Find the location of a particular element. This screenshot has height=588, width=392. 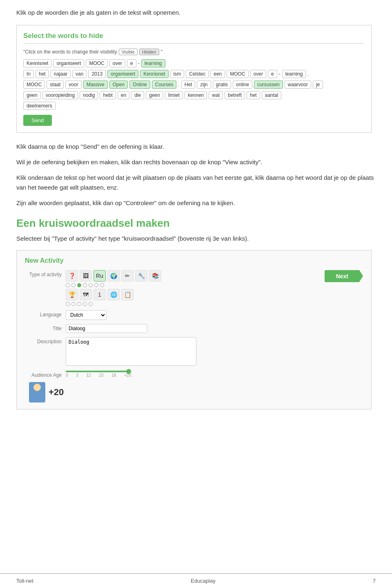

activity-icon-9: 🗺 is located at coordinates (86, 295).